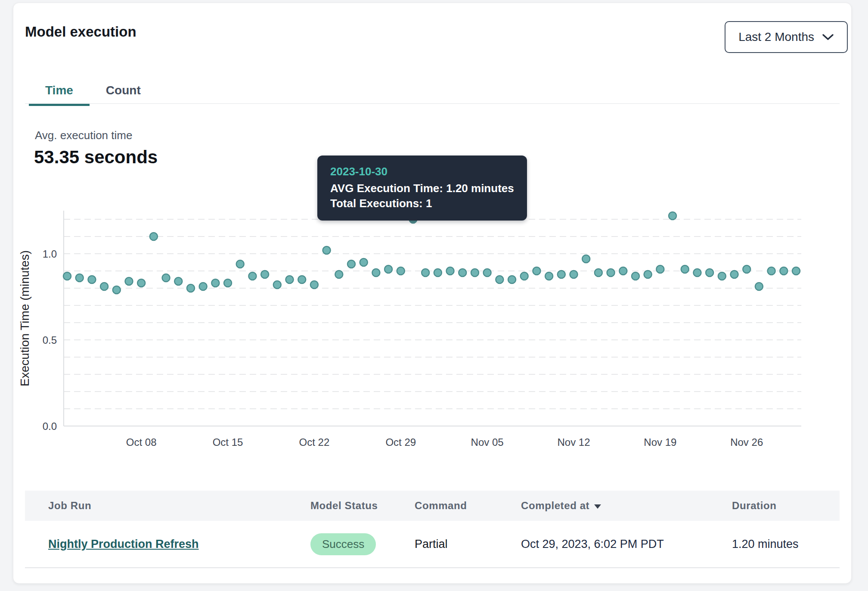 The width and height of the screenshot is (868, 591). I want to click on x-tick-label: Oct 15, so click(228, 442).